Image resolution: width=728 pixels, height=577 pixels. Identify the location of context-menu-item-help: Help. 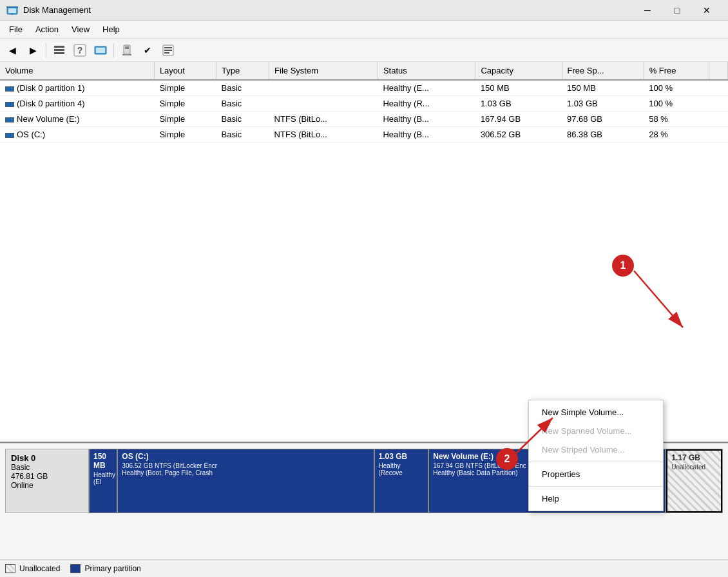
(596, 499).